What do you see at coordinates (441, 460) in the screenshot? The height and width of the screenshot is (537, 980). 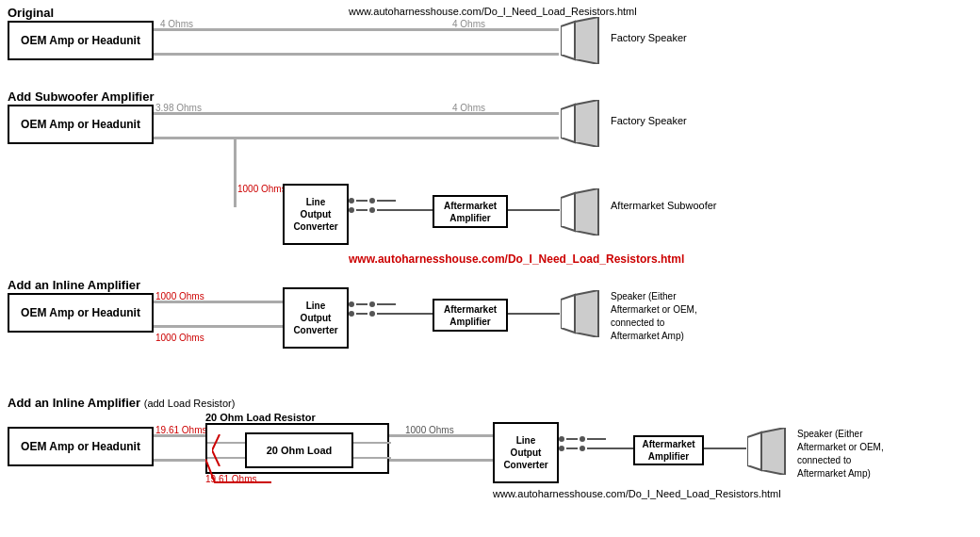 I see `wire4-bottom-right` at bounding box center [441, 460].